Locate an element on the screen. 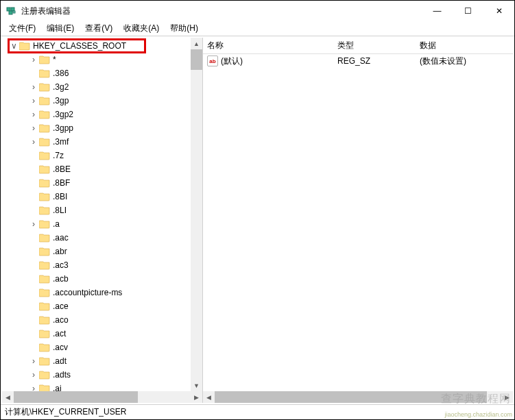  tree-node-label: .aac is located at coordinates (60, 238).